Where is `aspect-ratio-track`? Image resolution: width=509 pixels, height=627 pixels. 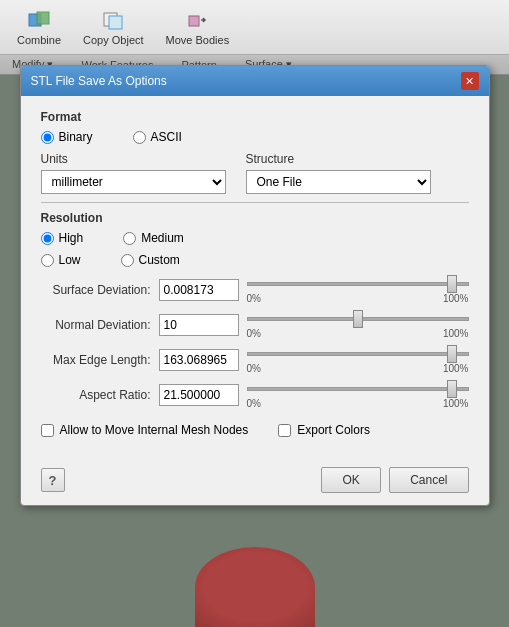
aspect-ratio-track is located at coordinates (358, 389).